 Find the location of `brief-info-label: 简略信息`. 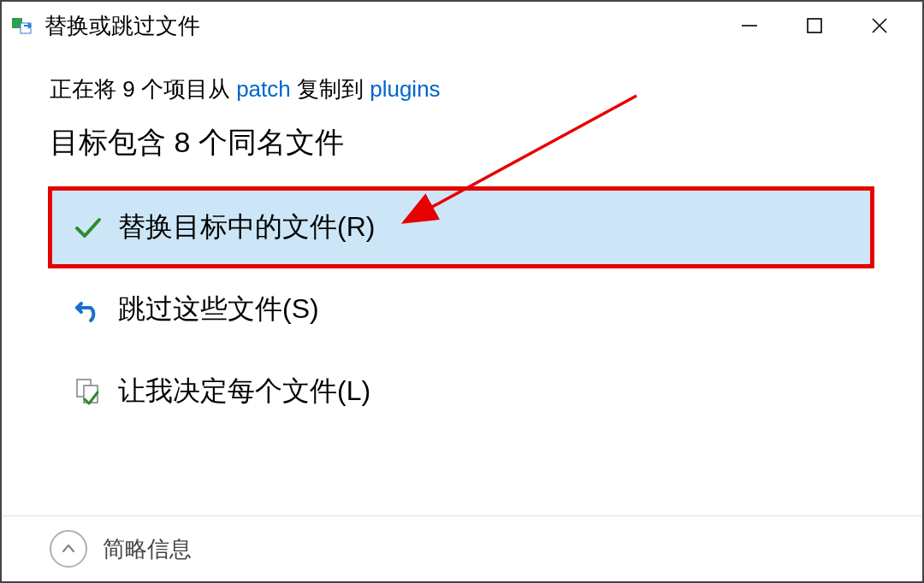

brief-info-label: 简略信息 is located at coordinates (147, 549).